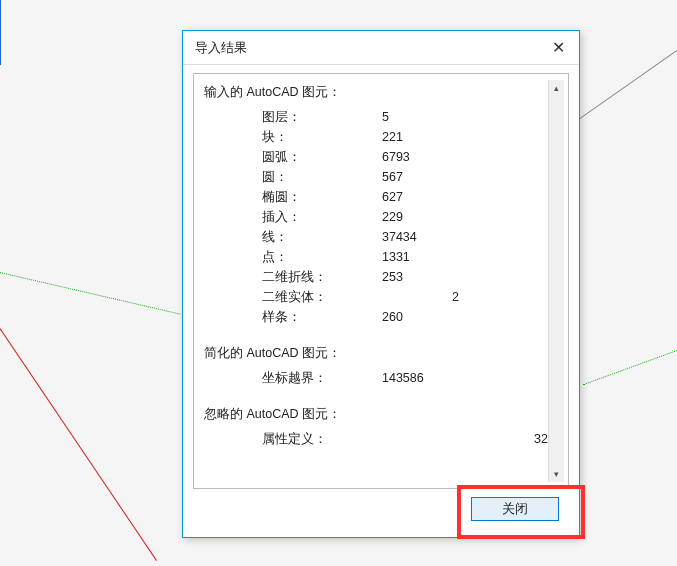 Image resolution: width=677 pixels, height=566 pixels. Describe the element at coordinates (376, 217) in the screenshot. I see `data-row: 插入：229` at that location.